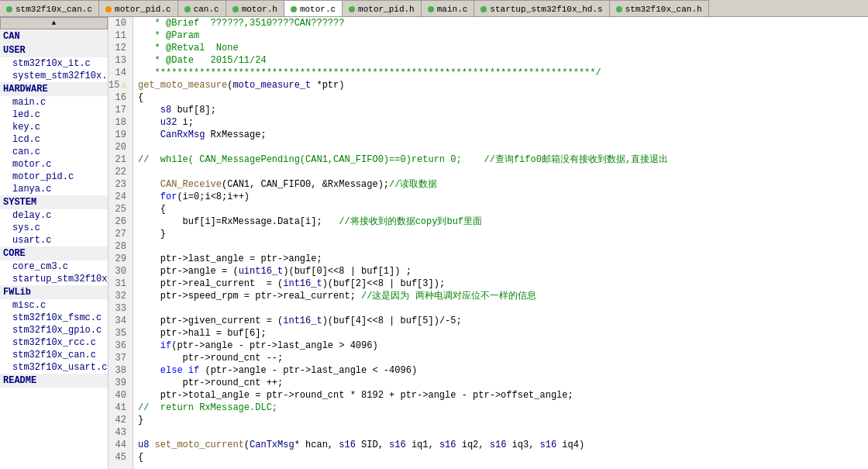 This screenshot has width=868, height=469. I want to click on code-line-32: ptr->speed_rpm = ptr->real_current; //这是…, so click(503, 296).